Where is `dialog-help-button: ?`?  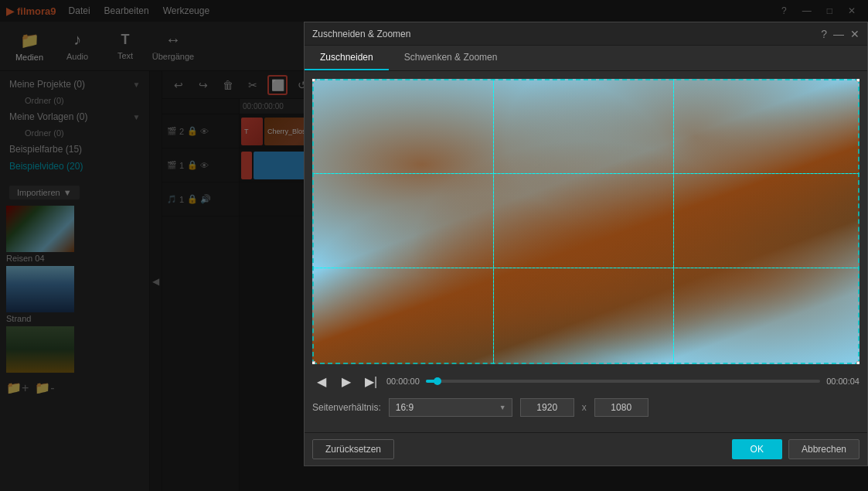
dialog-help-button: ? is located at coordinates (824, 34).